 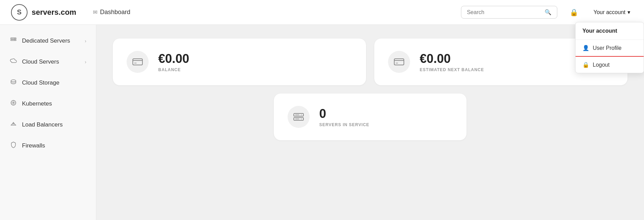 I want to click on dropdown-header: Your account, so click(x=610, y=31).